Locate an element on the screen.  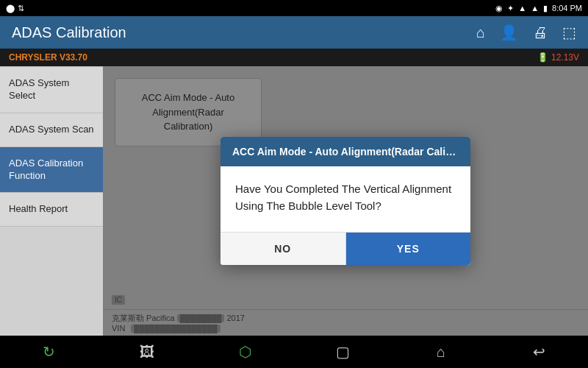
dialog-buttons: NO YES is located at coordinates (345, 249).